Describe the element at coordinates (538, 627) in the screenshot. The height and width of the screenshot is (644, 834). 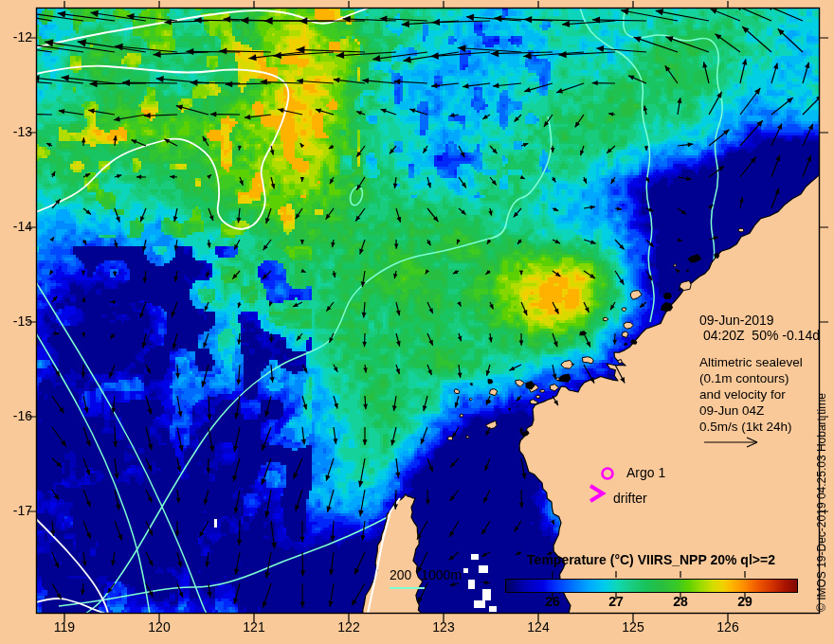
I see `lon-tick-label: 124` at that location.